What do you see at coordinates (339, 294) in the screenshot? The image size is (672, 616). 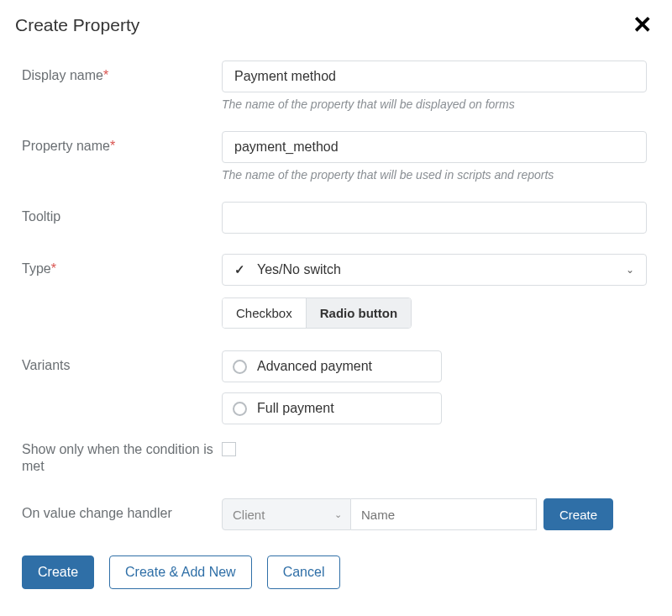 I see `row-type: Type* ✓ Yes/No switch ⌄ Checkbox Radio b…` at bounding box center [339, 294].